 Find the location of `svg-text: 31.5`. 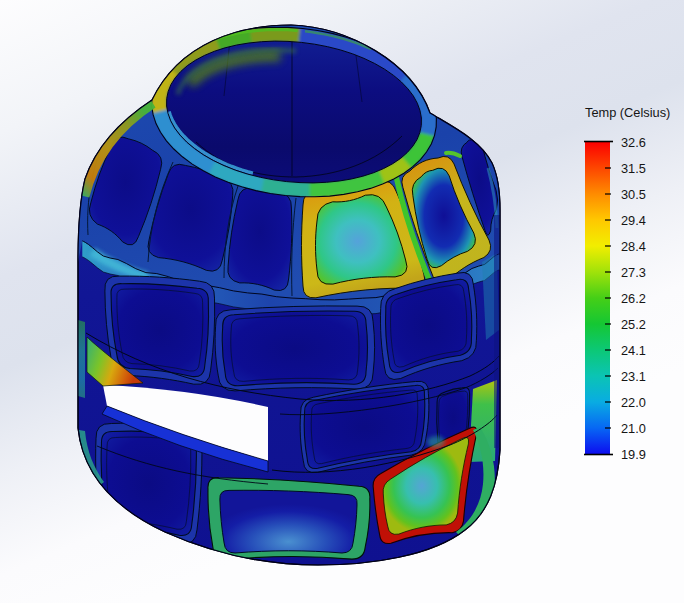

svg-text: 31.5 is located at coordinates (634, 168).